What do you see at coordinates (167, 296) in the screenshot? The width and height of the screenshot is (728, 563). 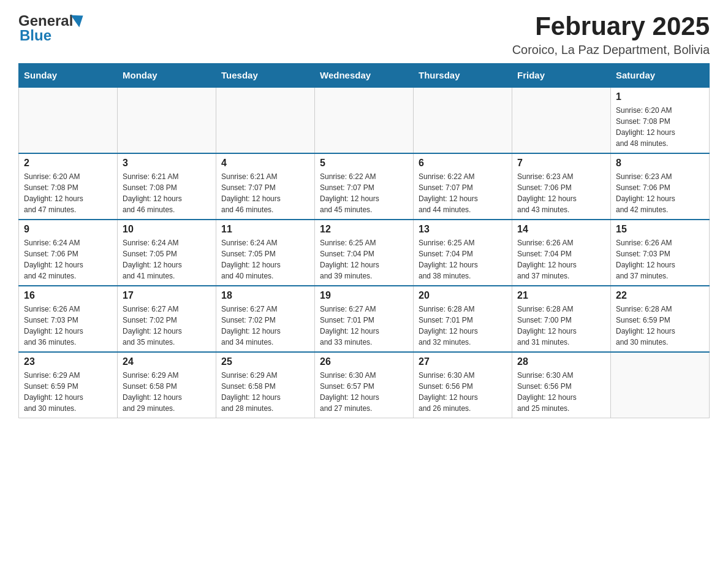 I see `day-number: 17` at bounding box center [167, 296].